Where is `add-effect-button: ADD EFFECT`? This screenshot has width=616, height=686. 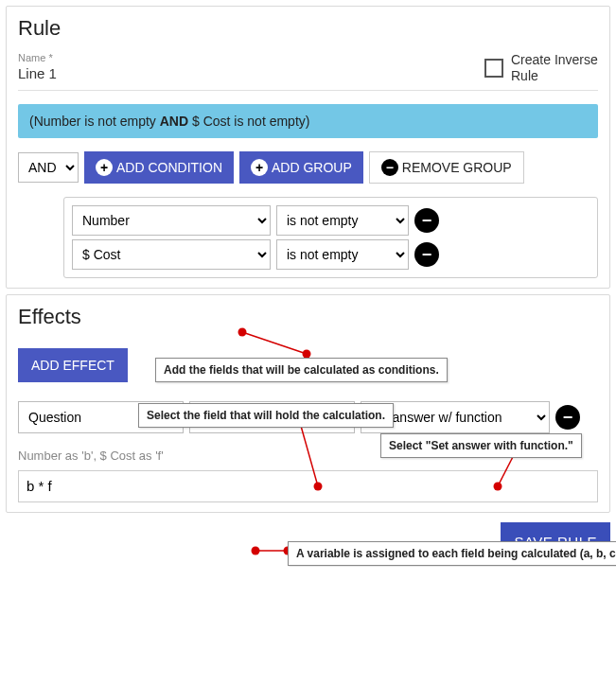
add-effect-button: ADD EFFECT is located at coordinates (73, 365).